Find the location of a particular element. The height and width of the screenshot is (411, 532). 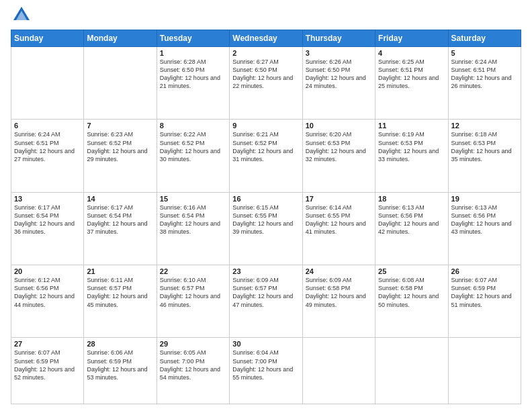

day-number: 4 is located at coordinates (411, 53).